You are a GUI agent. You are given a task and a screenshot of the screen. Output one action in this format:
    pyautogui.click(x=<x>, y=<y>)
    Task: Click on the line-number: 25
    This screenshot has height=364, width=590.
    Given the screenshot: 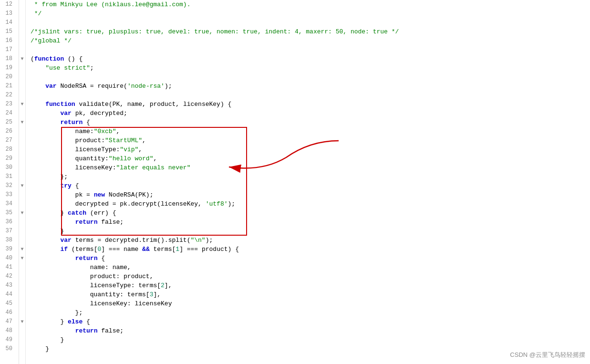 What is the action you would take?
    pyautogui.click(x=10, y=122)
    